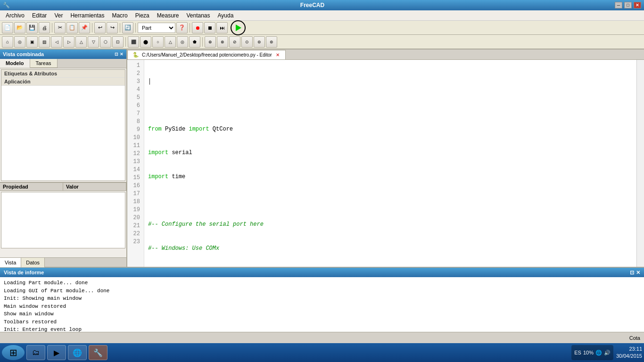 Image resolution: width=644 pixels, height=362 pixels. What do you see at coordinates (592, 353) in the screenshot?
I see `sys-tray: ES 10% 🌐 🔊` at bounding box center [592, 353].